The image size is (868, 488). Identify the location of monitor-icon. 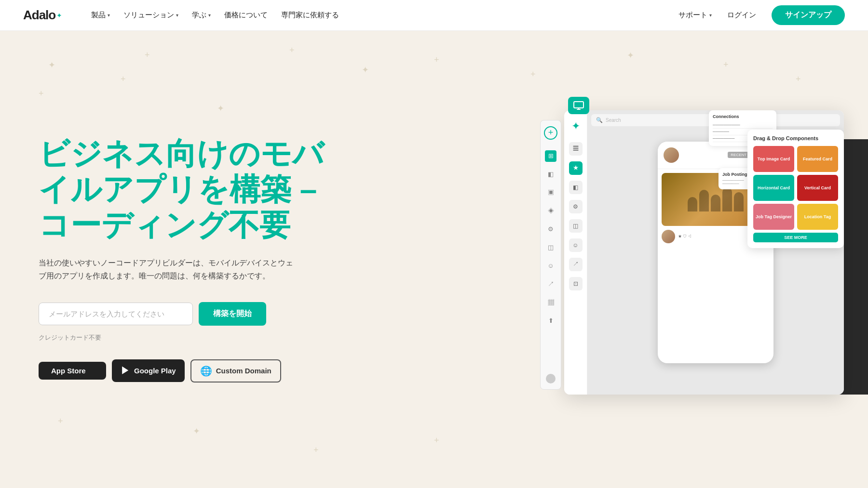
(579, 106).